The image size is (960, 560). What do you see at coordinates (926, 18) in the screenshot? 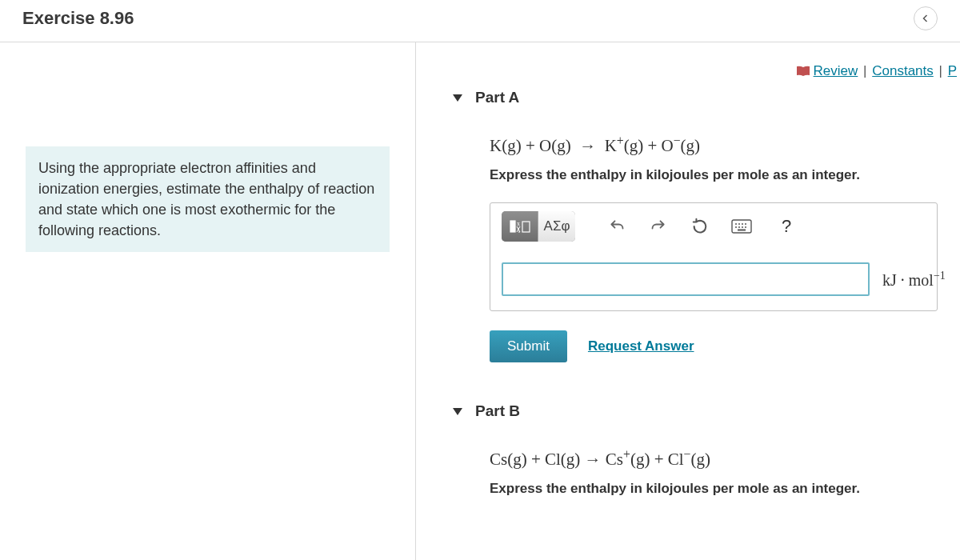
I see `chevron-left-icon` at bounding box center [926, 18].